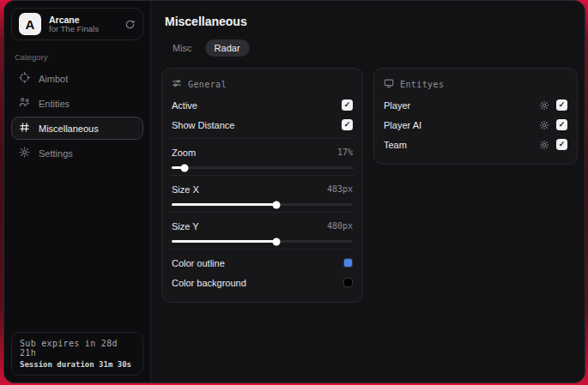  Describe the element at coordinates (263, 189) in the screenshot. I see `setting-row-size-x: Size X 483px` at that location.